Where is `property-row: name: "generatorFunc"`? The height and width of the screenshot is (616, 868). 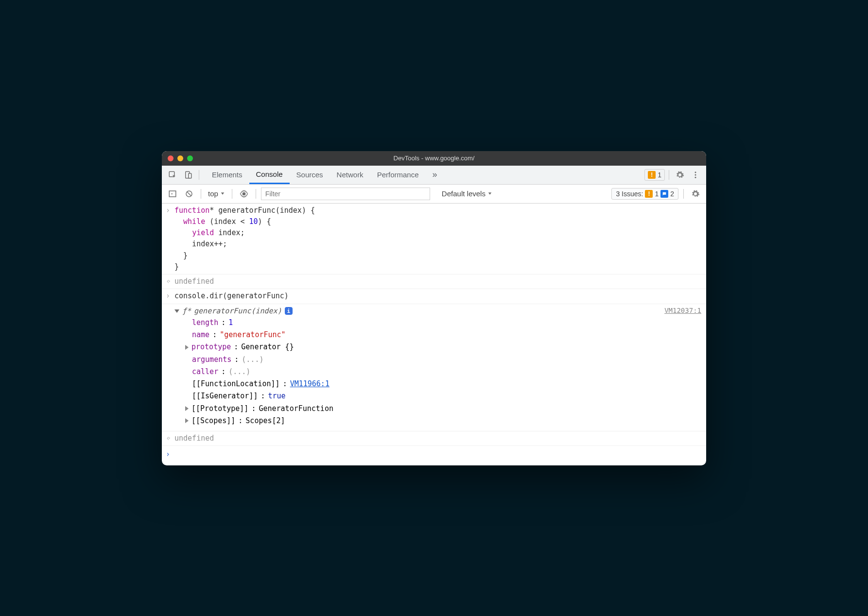 property-row: name: "generatorFunc" is located at coordinates (447, 335).